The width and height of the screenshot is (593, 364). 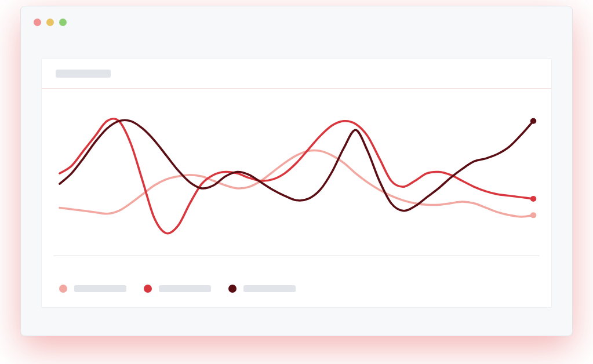 I want to click on close-icon, so click(x=37, y=22).